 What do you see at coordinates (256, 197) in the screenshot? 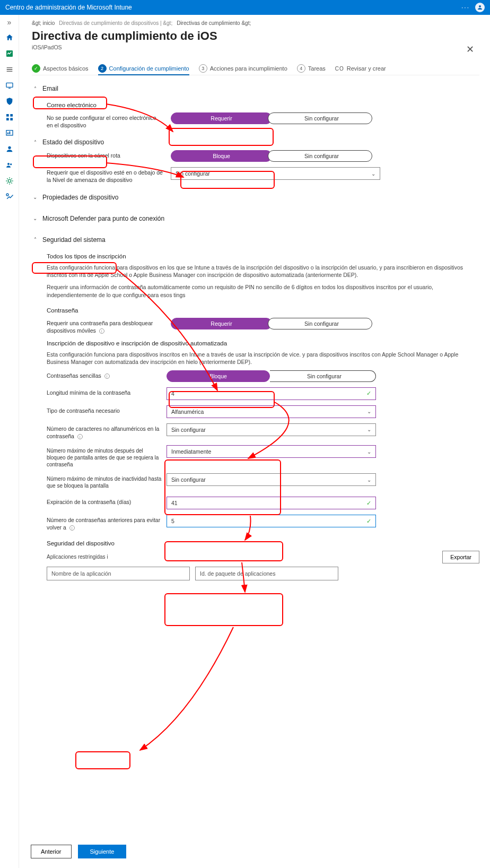
I see `section-device-props-toggle: ⌄ Propiedades de dispositivo` at bounding box center [256, 197].